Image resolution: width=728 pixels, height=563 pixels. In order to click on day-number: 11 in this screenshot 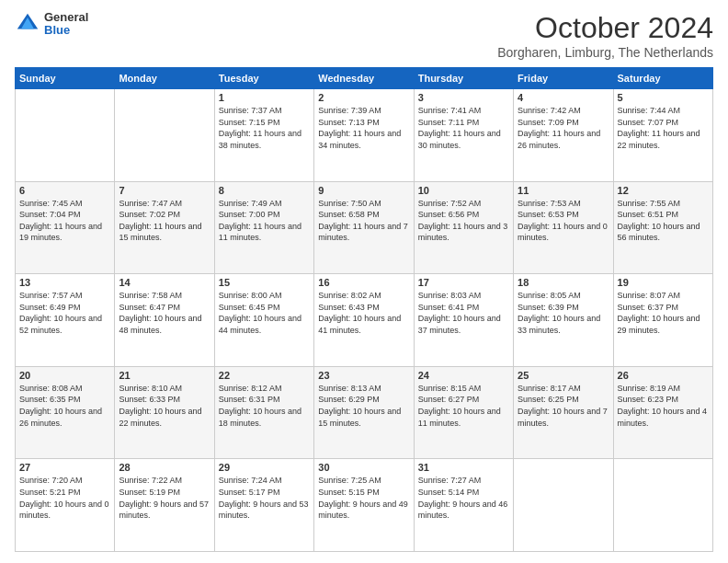, I will do `click(563, 190)`.